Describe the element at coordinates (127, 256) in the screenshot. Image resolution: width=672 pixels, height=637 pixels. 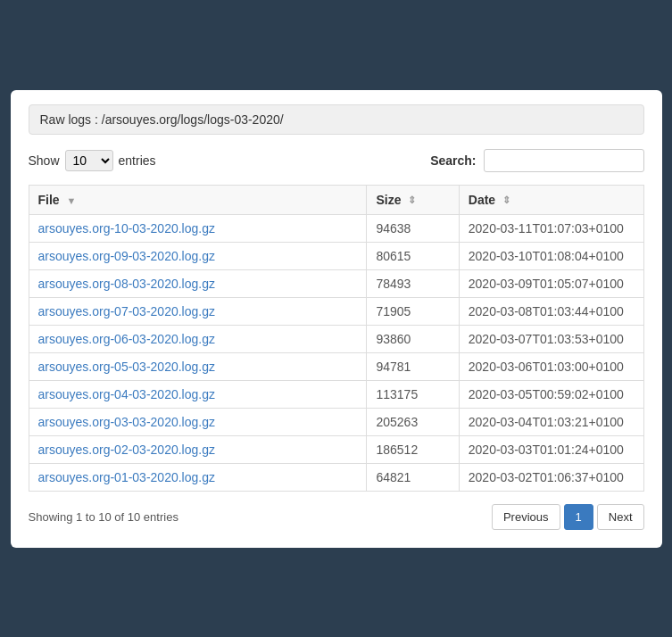
I see `file-link: arsouyes.org-09-03-2020.log.gz` at that location.